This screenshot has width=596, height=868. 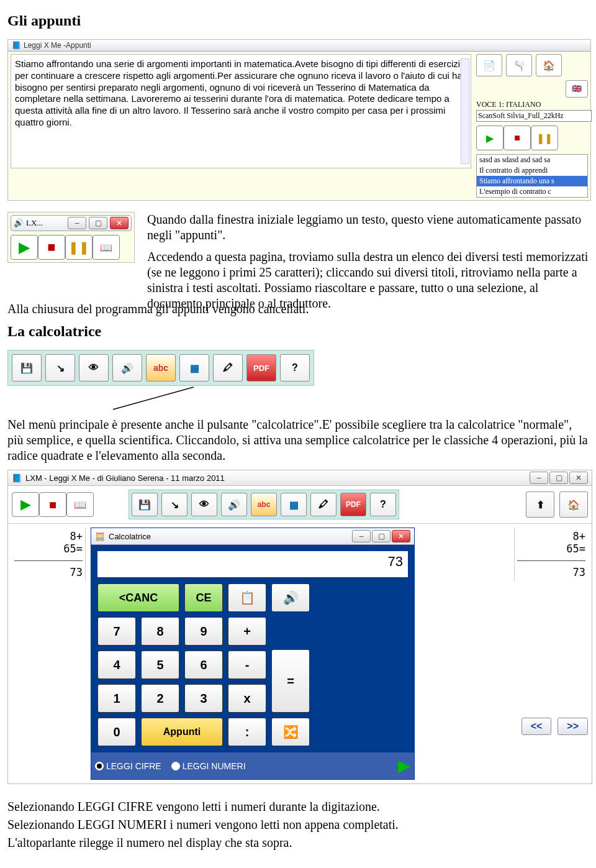 What do you see at coordinates (160, 631) in the screenshot?
I see `key-8: 8` at bounding box center [160, 631].